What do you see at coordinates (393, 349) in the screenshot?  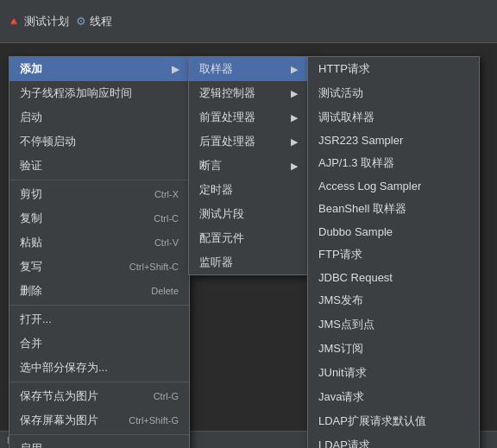 I see `menu3-item-jms-subscribe: JMS订阅` at bounding box center [393, 349].